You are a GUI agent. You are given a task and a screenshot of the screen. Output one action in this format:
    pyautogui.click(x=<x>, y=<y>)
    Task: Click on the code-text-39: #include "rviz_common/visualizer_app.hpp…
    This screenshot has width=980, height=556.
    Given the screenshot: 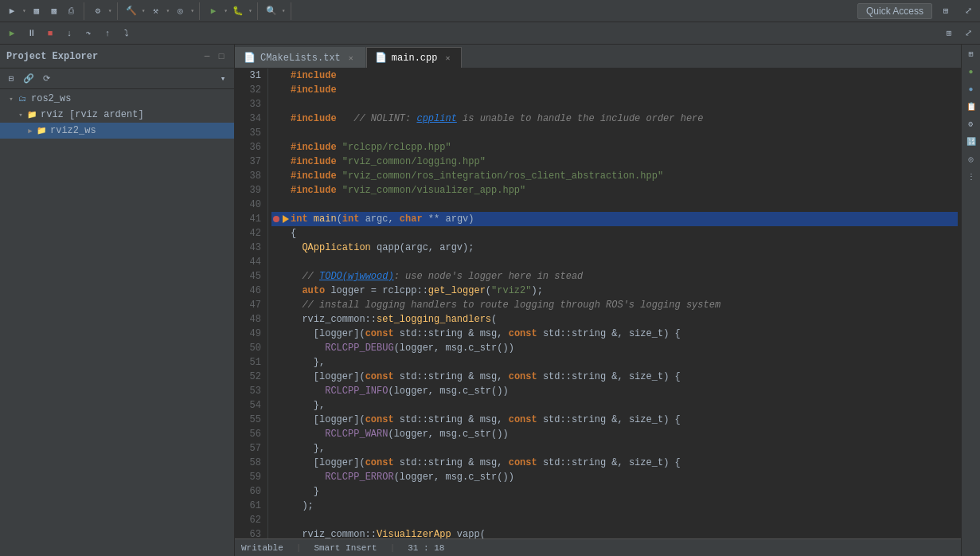 What is the action you would take?
    pyautogui.click(x=408, y=190)
    